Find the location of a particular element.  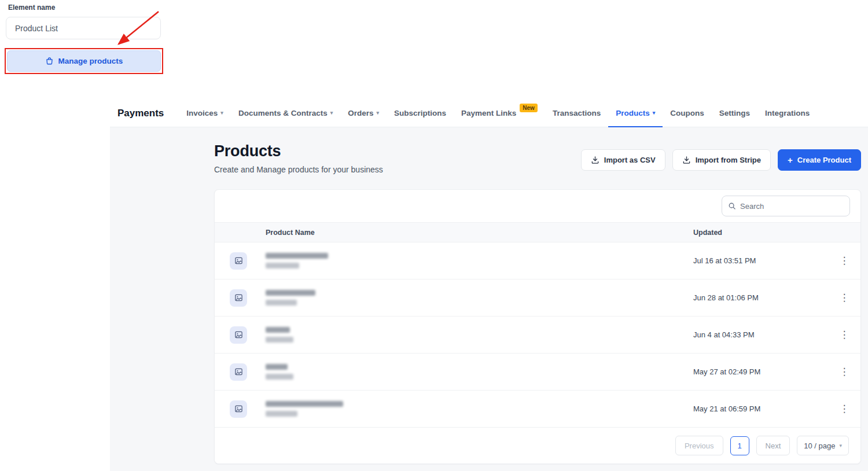

nav-item-label: Subscriptions is located at coordinates (420, 113).